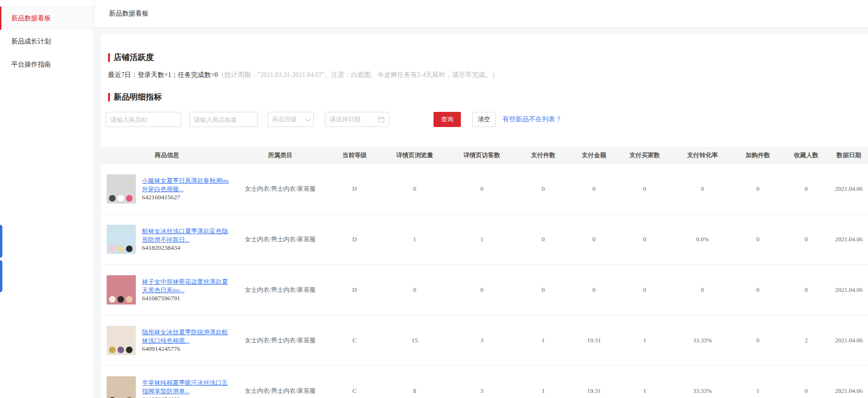 The height and width of the screenshot is (398, 868). I want to click on sidebar: 新品数据看板 新品成长计划 平台操作指南, so click(47, 199).